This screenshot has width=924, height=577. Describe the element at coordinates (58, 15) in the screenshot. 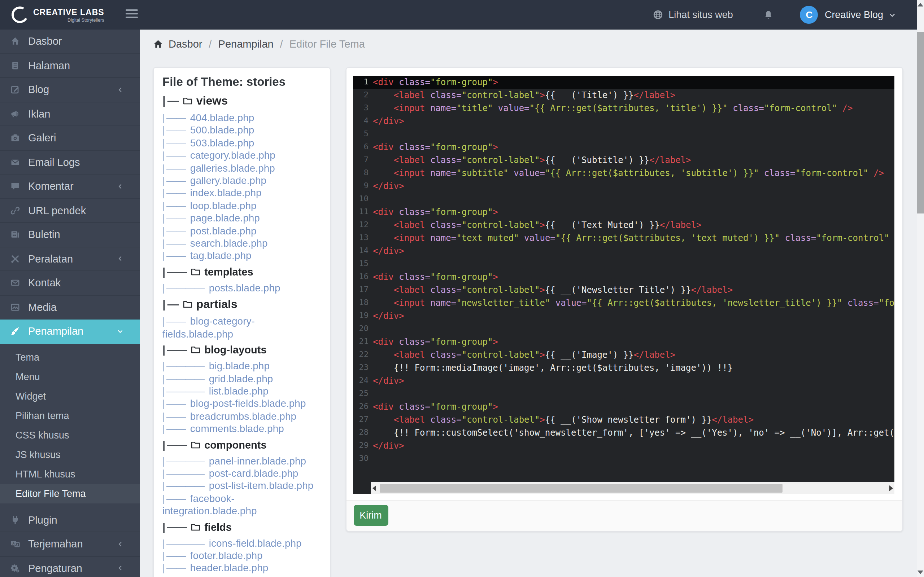

I see `logo: CREATIVE LABS Digital Storytellers` at that location.